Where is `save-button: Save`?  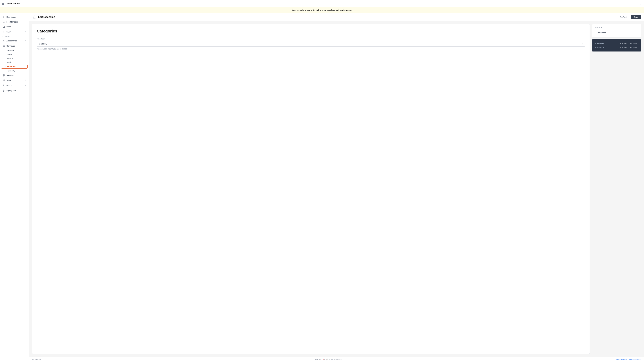 save-button: Save is located at coordinates (636, 17).